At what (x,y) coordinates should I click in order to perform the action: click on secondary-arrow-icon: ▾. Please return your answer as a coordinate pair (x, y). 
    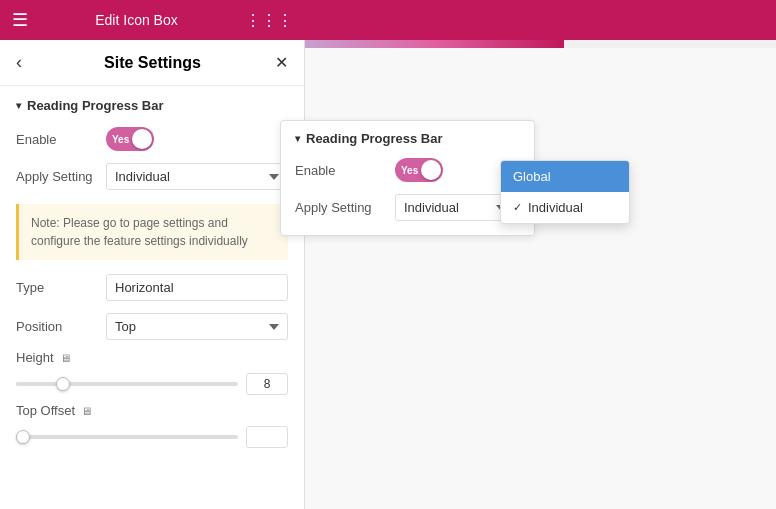
    Looking at the image, I should click on (298, 138).